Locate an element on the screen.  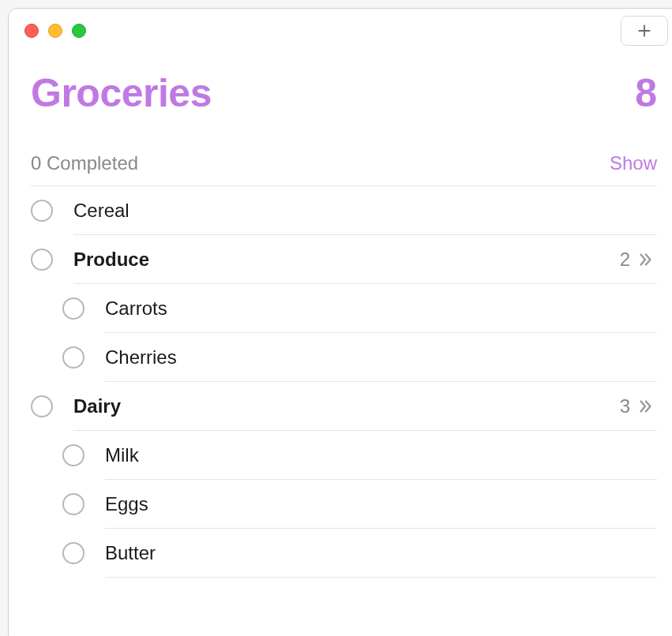
reminder-row: Milk is located at coordinates (344, 455).